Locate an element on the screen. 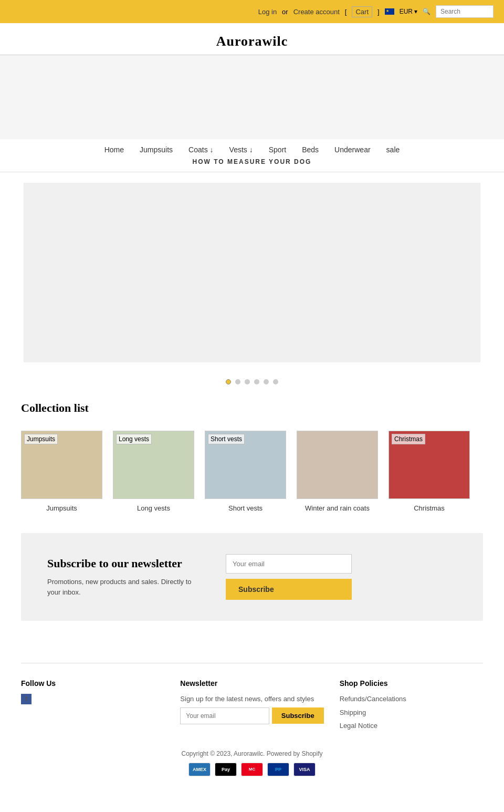 This screenshot has height=812, width=504. flag-icon is located at coordinates (390, 12).